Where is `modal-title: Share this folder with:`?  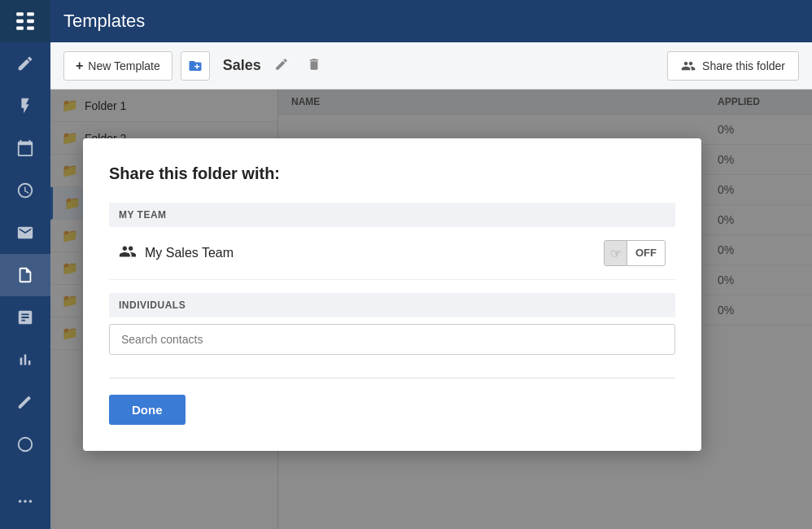
modal-title: Share this folder with: is located at coordinates (392, 174).